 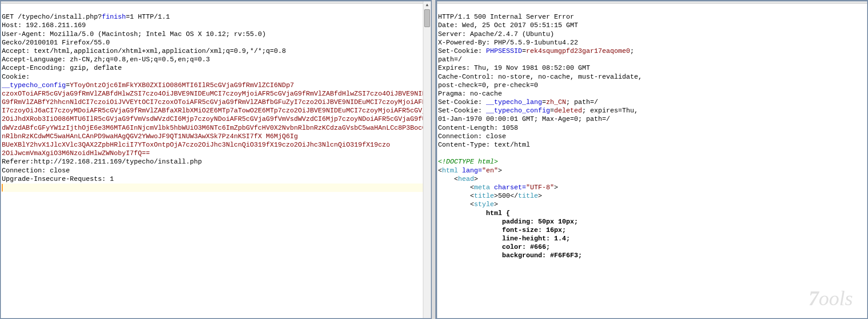 I want to click on css-rule-3: font-size: 16px;, so click(x=502, y=230).